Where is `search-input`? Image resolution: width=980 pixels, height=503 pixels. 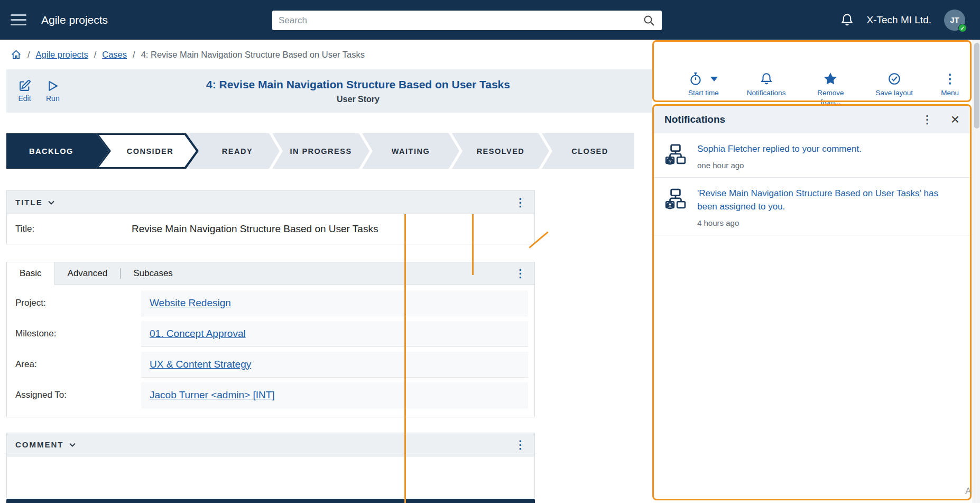 search-input is located at coordinates (461, 21).